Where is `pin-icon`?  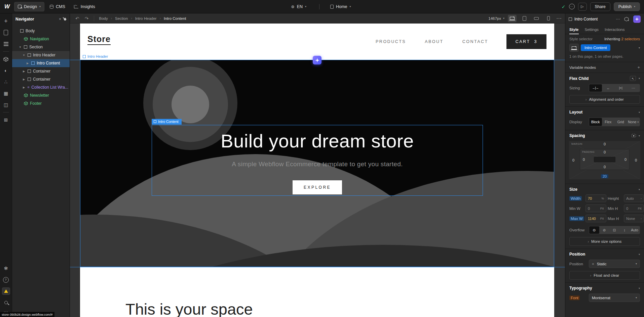
pin-icon is located at coordinates (65, 19).